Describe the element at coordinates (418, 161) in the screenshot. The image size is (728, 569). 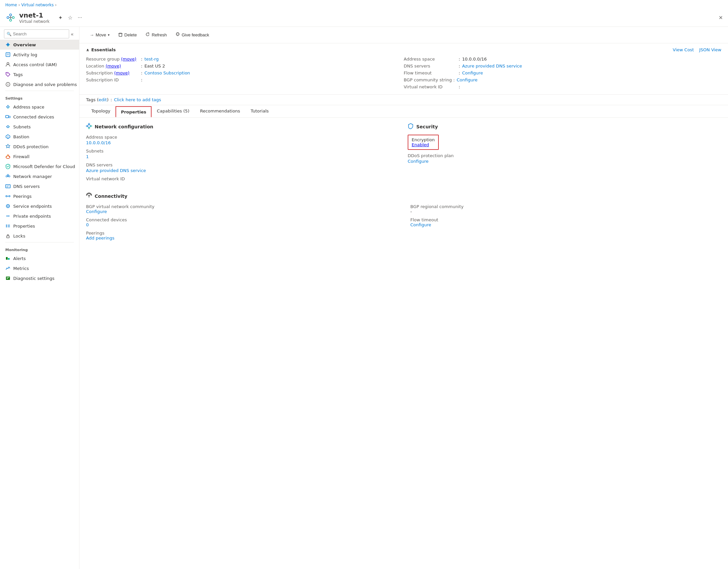
I see `ddos-configure-link: Configure` at that location.